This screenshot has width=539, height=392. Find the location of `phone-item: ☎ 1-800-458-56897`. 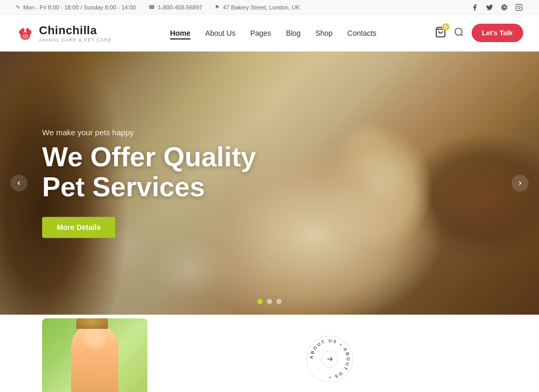

phone-item: ☎ 1-800-458-56897 is located at coordinates (175, 7).